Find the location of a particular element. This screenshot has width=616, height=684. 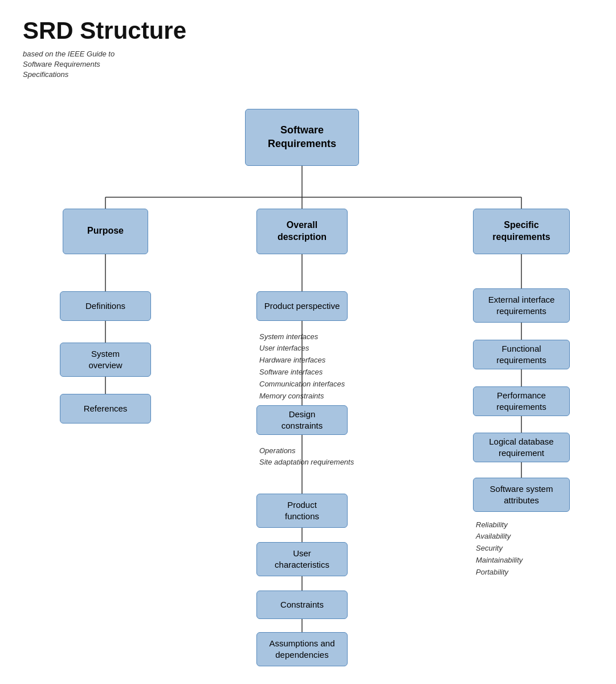

reliability-text: ReliabilityAvailabilitySecurityMaintaina… is located at coordinates (499, 549).